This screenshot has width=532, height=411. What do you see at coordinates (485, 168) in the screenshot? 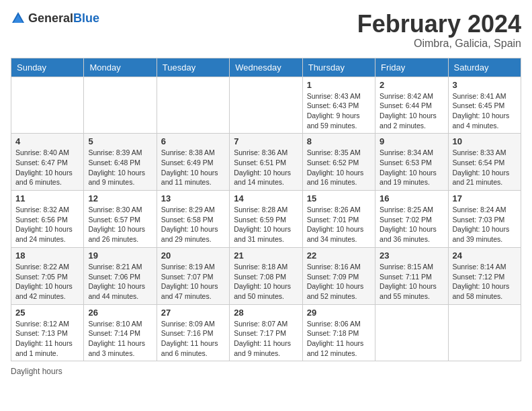
I see `day-info: Sunrise: 8:33 AM Sunset: 6:54 PM Dayligh…` at bounding box center [485, 168].